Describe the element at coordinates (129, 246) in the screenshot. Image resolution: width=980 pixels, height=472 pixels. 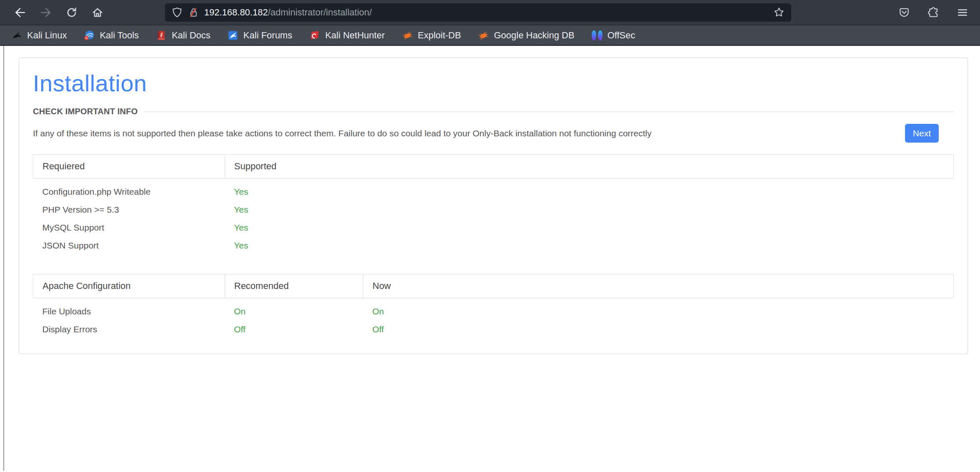
I see `requirement-label: JSON Support` at that location.